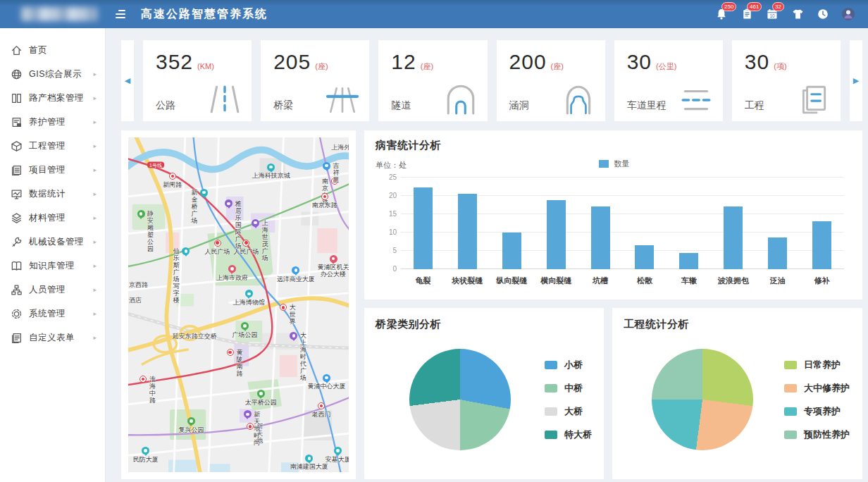  What do you see at coordinates (52, 314) in the screenshot?
I see `sidebar-item-system: 系统管理▸` at bounding box center [52, 314].